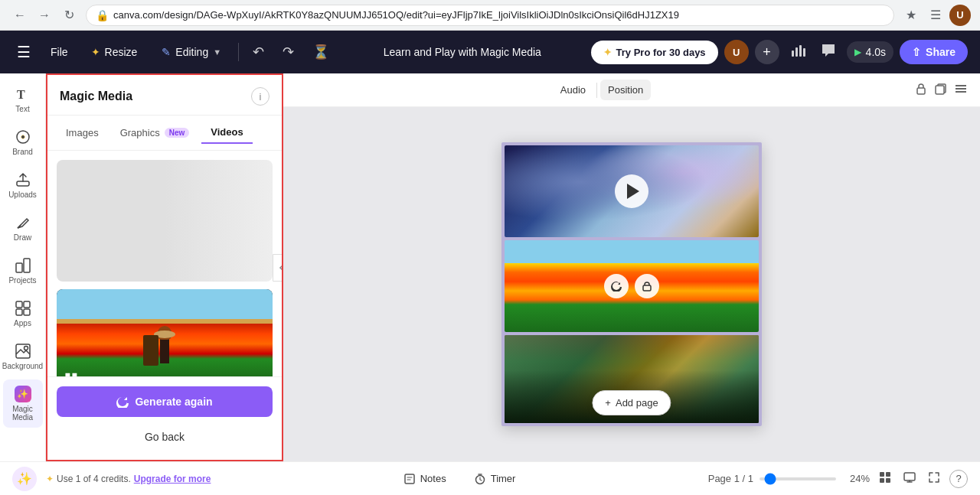 This screenshot has width=980, height=495. Describe the element at coordinates (20, 15) in the screenshot. I see `back-button: ←` at that location.